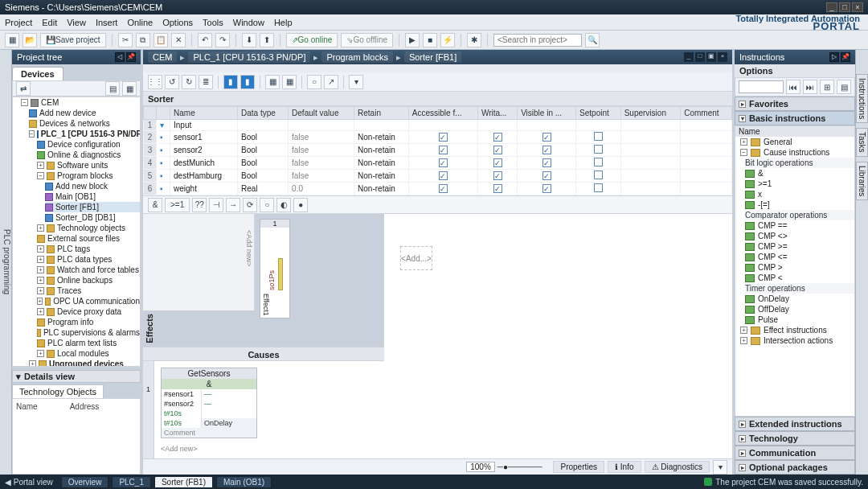 Image resolution: width=868 pixels, height=489 pixels. What do you see at coordinates (834, 57) in the screenshot?
I see `collapse-icon: ▷` at bounding box center [834, 57].